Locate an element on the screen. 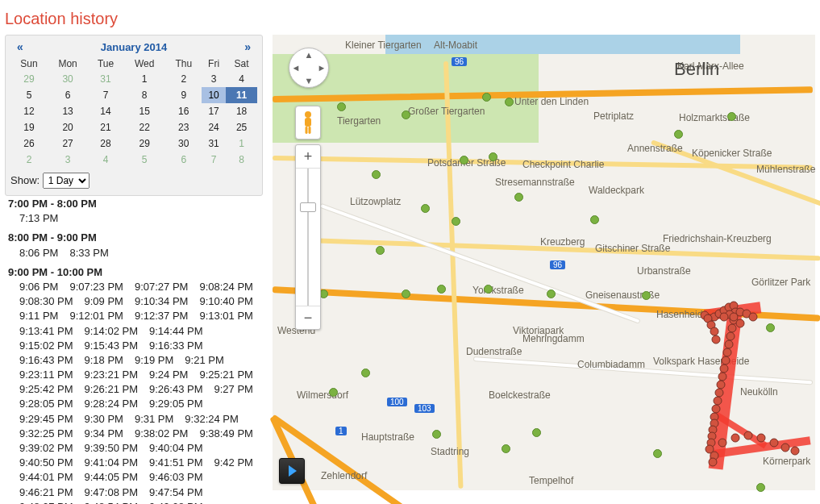 The image size is (820, 504). timestamp: 9:08:30 PM is located at coordinates (47, 302).